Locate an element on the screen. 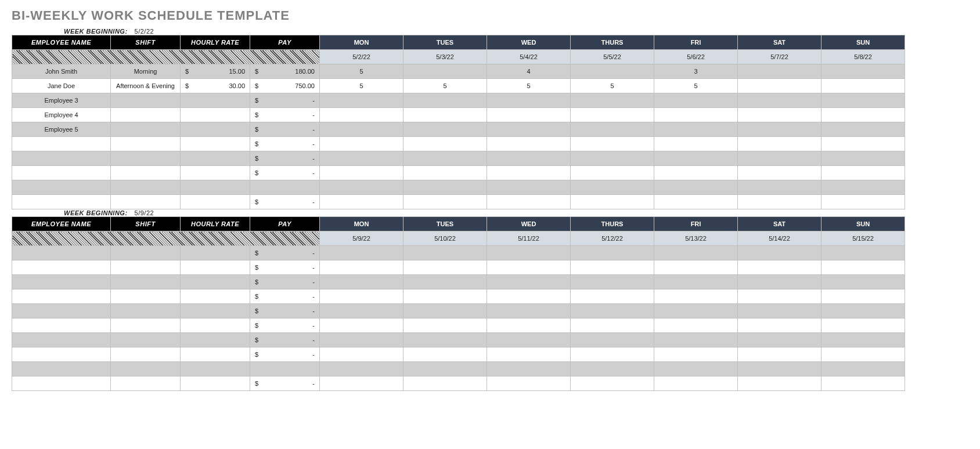 The height and width of the screenshot is (449, 980). shift-cell: Afternoon & Evening is located at coordinates (146, 86).